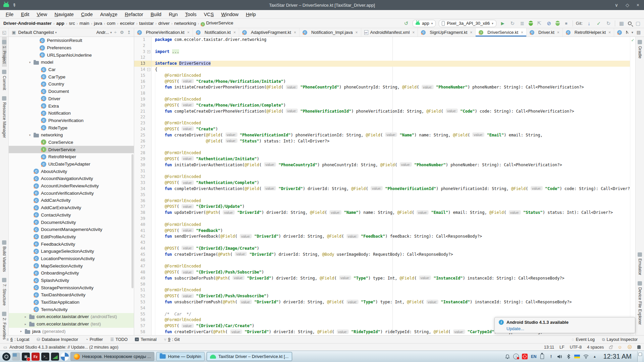  I want to click on tree-item-contactactivity: CContactActivity, so click(71, 215).